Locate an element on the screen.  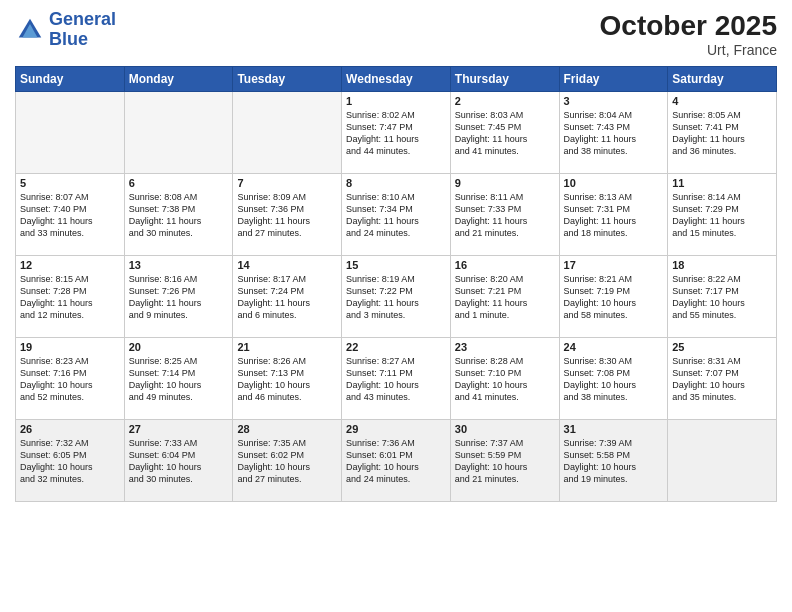
calendar-header-row: SundayMondayTuesdayWednesdayThursdayFrid… is located at coordinates (396, 80).